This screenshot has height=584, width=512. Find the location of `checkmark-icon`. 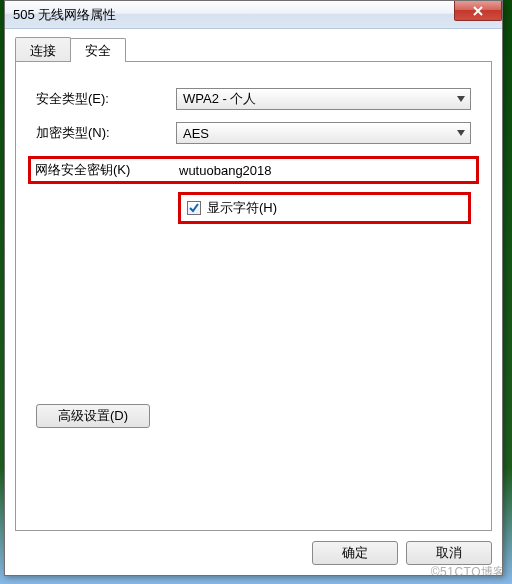

checkmark-icon is located at coordinates (194, 208).